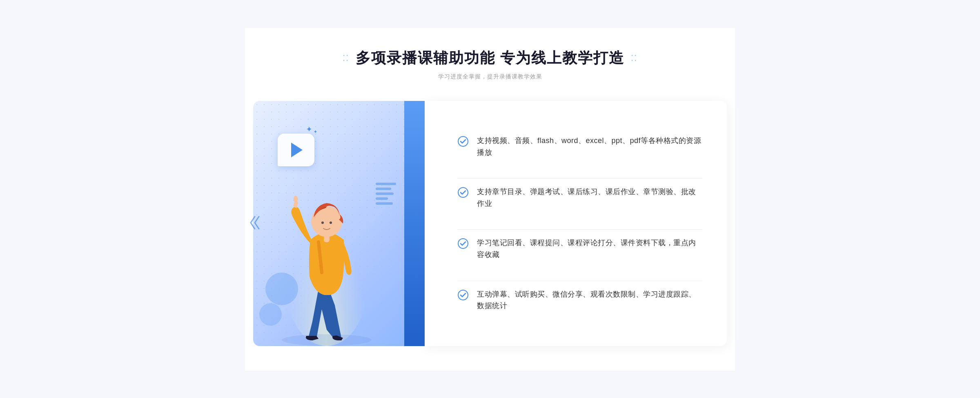 Image resolution: width=980 pixels, height=398 pixels. Describe the element at coordinates (490, 58) in the screenshot. I see `header-title-row: ⁚⁚ 多项录播课辅助功能 专为线上教学打造 ⁚⁚` at that location.